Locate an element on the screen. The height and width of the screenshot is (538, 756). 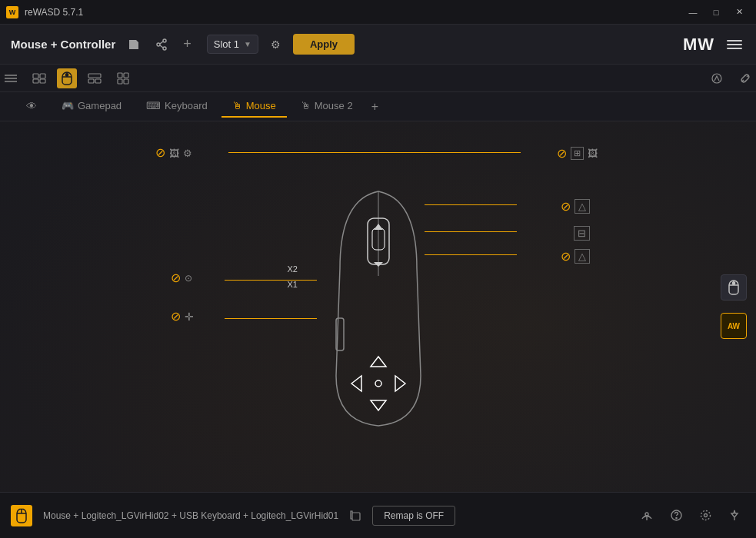
mouse-body-svg is located at coordinates (378, 307).